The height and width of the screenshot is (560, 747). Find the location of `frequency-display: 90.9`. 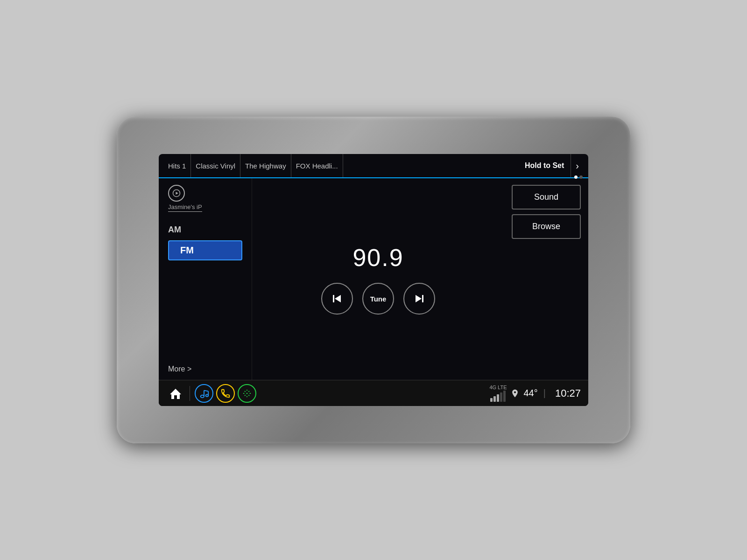

frequency-display: 90.9 is located at coordinates (378, 258).